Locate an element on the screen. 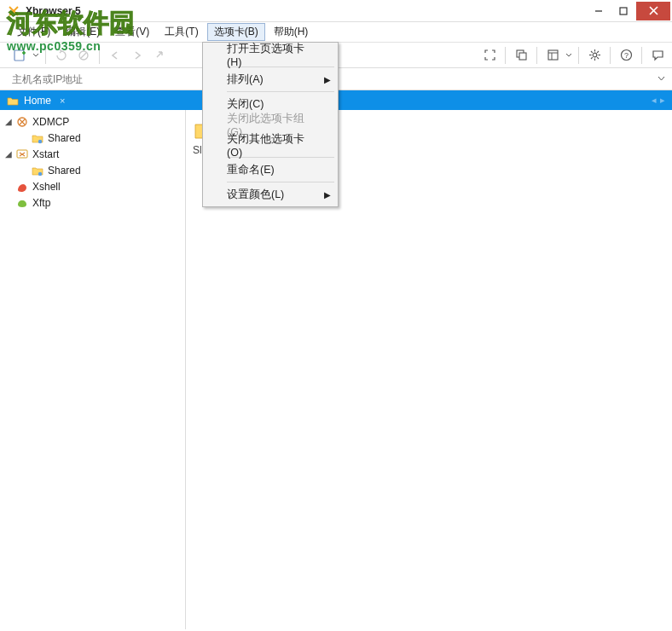  close-button is located at coordinates (653, 11).